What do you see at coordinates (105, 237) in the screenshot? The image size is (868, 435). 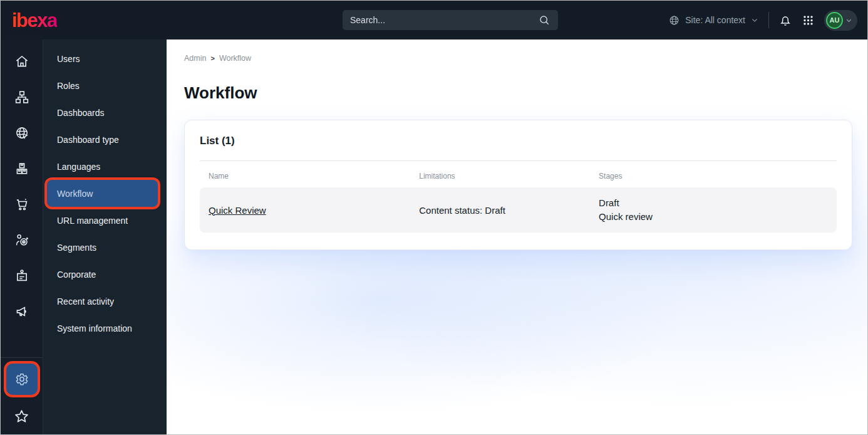 I see `admin-sidebar: Users Roles Dashboards Dashboard type La…` at bounding box center [105, 237].